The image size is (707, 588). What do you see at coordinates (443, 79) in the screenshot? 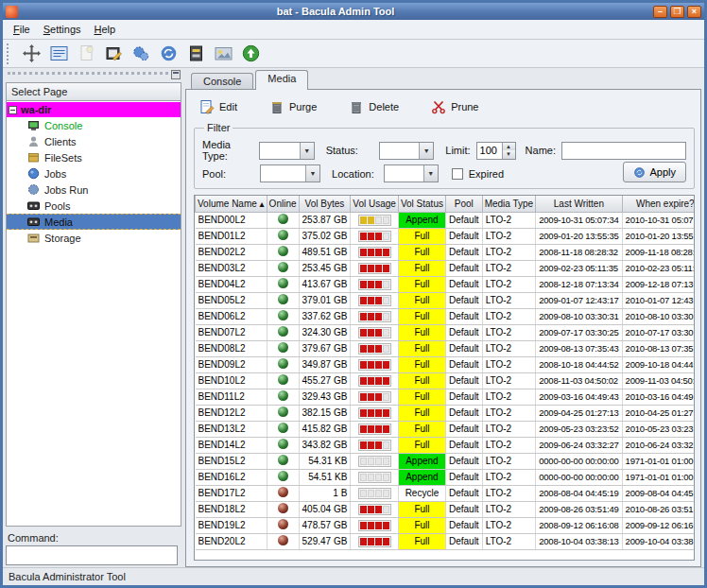
I see `tab-bar: Console Media` at bounding box center [443, 79].